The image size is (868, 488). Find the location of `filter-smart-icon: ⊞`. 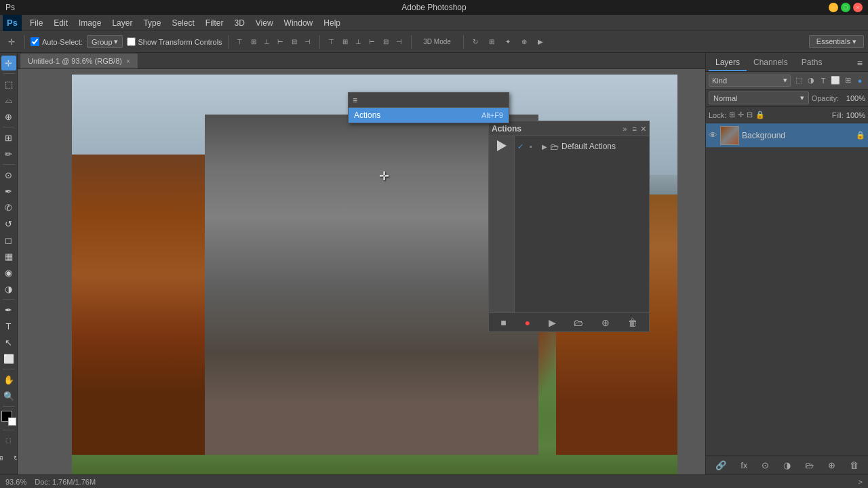

filter-smart-icon: ⊞ is located at coordinates (848, 81).